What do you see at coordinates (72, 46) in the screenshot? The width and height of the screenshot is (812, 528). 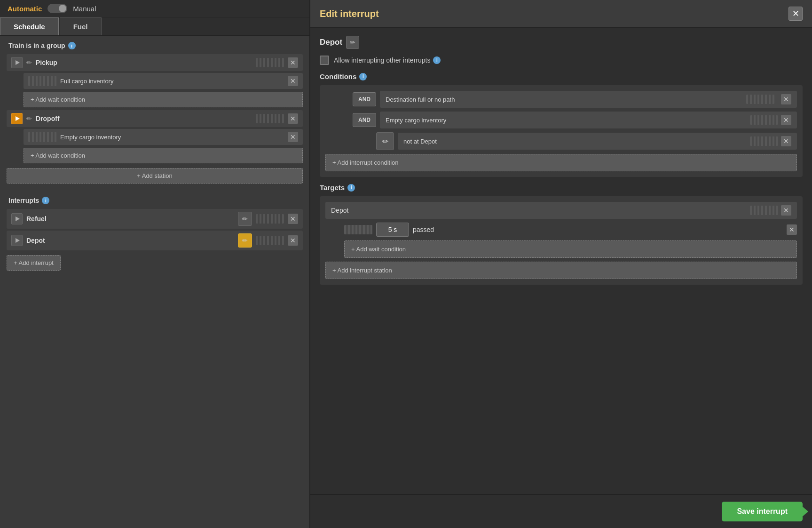 I see `group-info-icon: i` at bounding box center [72, 46].